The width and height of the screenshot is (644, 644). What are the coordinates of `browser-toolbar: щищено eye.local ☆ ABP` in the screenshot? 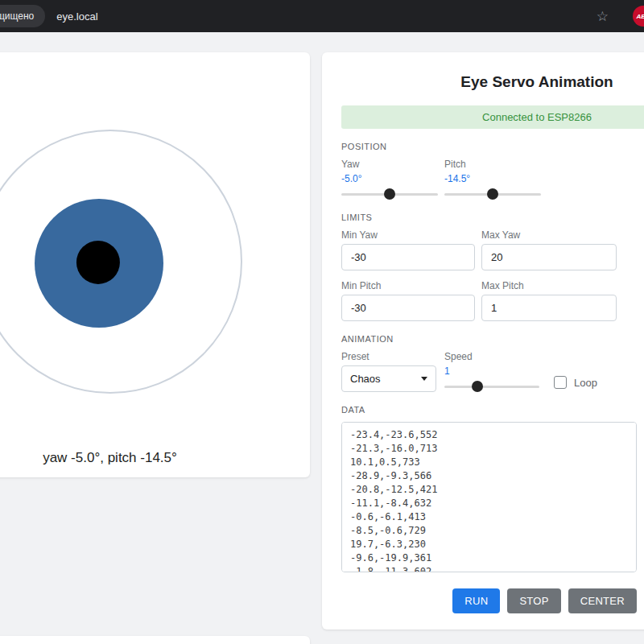 It's located at (322, 16).